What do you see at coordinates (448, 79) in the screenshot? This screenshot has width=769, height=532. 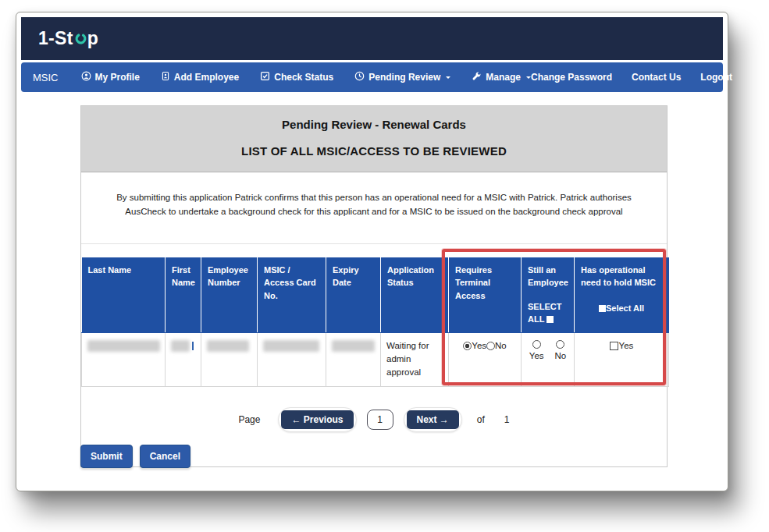 I see `chevron-down-icon` at bounding box center [448, 79].